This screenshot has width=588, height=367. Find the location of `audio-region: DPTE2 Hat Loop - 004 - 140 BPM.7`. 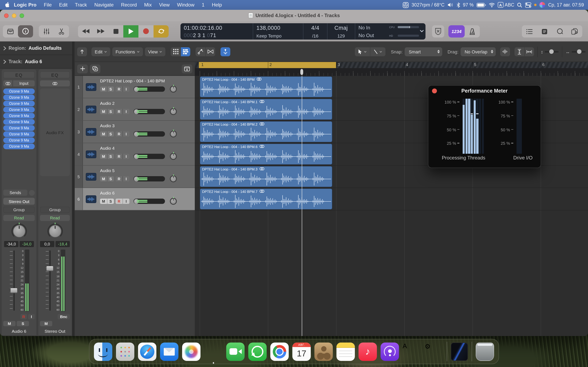

audio-region: DPTE2 Hat Loop - 004 - 140 BPM.7 is located at coordinates (266, 199).